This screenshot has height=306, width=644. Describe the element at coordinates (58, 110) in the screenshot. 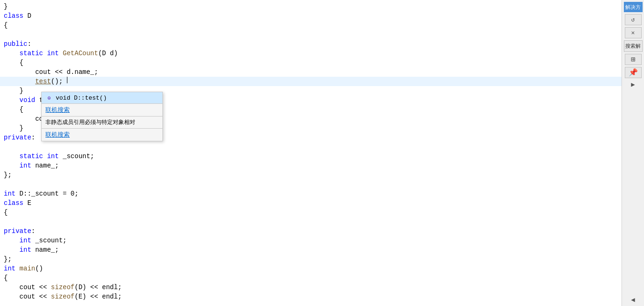

I see `autocomplete-link-label: 联机搜索` at that location.